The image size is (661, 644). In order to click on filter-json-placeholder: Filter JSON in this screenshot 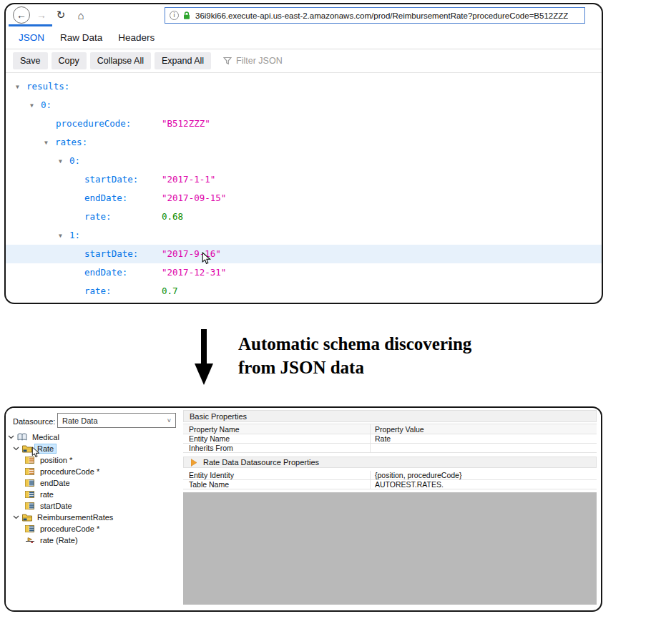, I will do `click(259, 61)`.